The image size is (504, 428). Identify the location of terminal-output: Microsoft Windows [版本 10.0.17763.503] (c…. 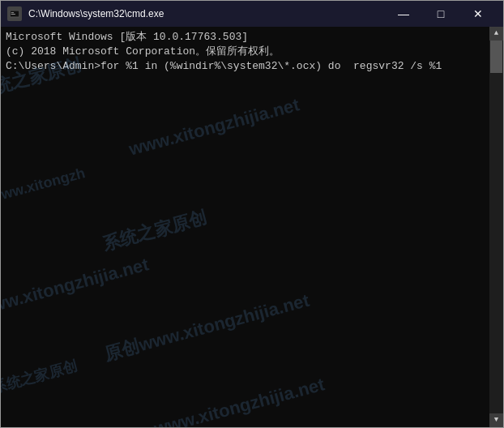
(252, 52).